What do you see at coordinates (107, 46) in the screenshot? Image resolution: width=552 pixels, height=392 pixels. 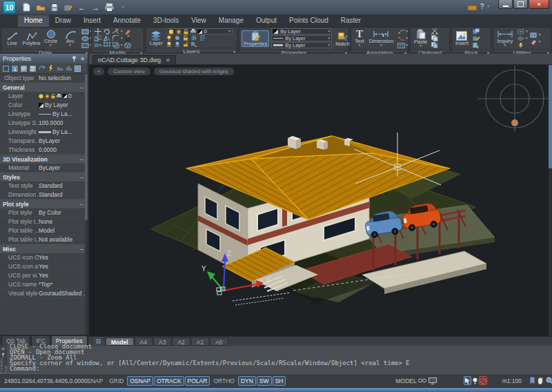 I see `array-tool-icon` at bounding box center [107, 46].